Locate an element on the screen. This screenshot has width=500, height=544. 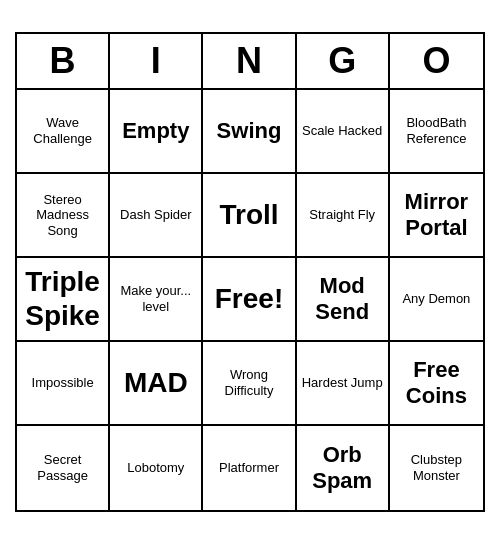
cell-text-15: Impossible is located at coordinates (63, 383).